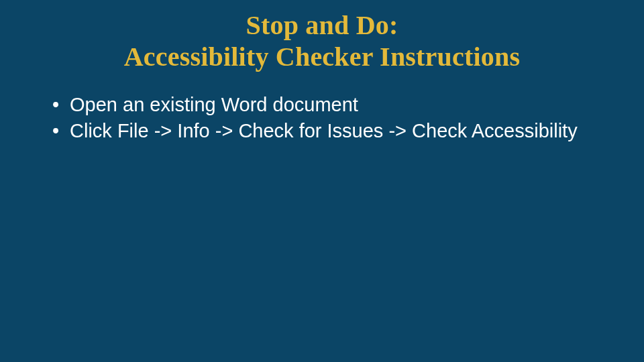  Describe the element at coordinates (327, 131) in the screenshot. I see `list-item: Click File -> Info -> Check for Issues -…` at that location.